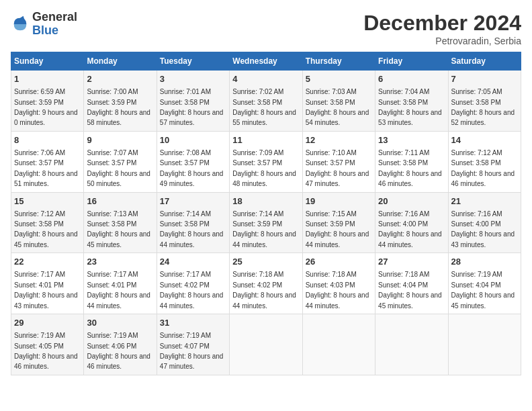  What do you see at coordinates (266, 62) in the screenshot?
I see `header-row: SundayMondayTuesdayWednesdayThursdayFrid…` at bounding box center [266, 62].